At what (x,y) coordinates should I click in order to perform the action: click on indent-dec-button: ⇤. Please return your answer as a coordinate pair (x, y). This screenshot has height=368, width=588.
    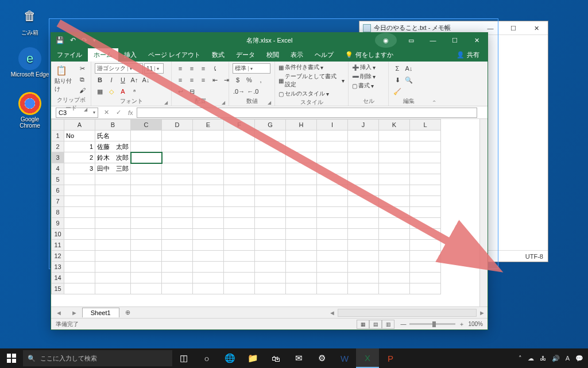
    Looking at the image, I should click on (215, 80).